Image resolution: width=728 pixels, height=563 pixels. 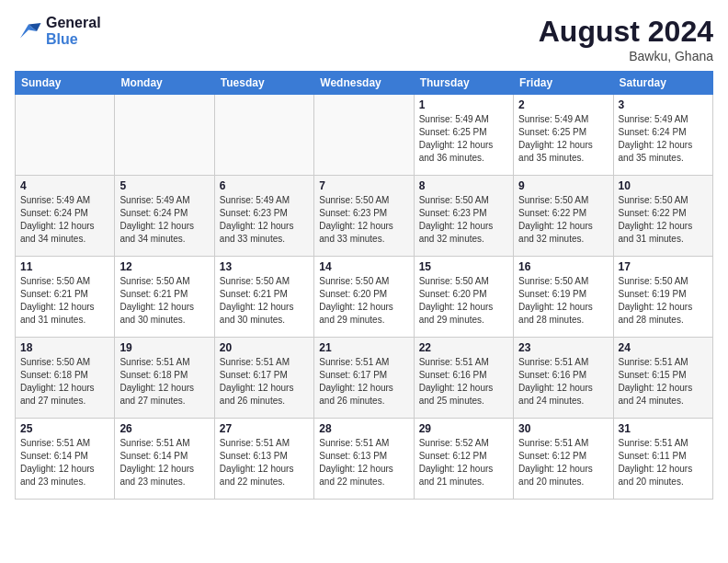 I want to click on calendar-day-cell: 4Sunrise: 5:49 AM Sunset: 6:24 PM Daylig…, so click(x=65, y=216).